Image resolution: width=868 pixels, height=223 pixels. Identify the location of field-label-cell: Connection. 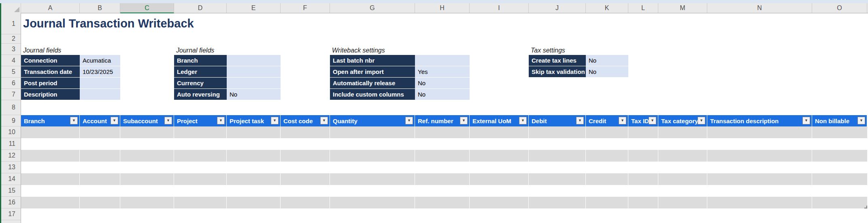
(50, 61).